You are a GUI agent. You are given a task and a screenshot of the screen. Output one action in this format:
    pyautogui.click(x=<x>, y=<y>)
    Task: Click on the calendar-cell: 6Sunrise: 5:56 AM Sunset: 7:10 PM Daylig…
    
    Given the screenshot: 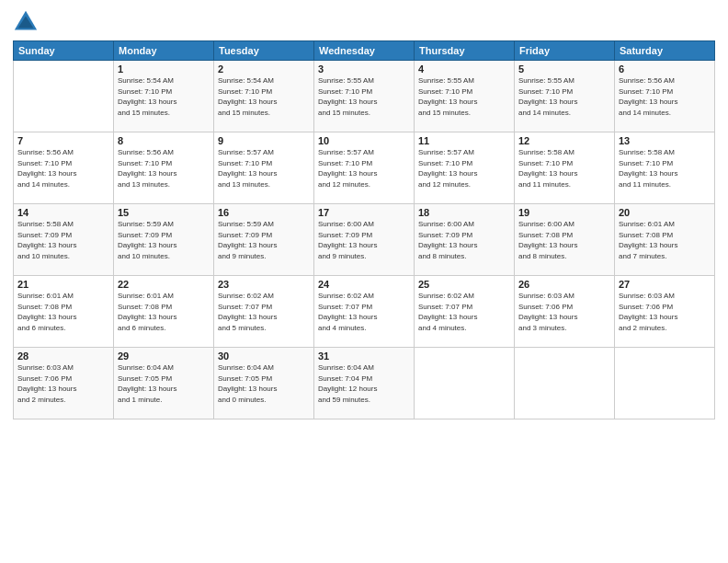 What is the action you would take?
    pyautogui.click(x=665, y=97)
    